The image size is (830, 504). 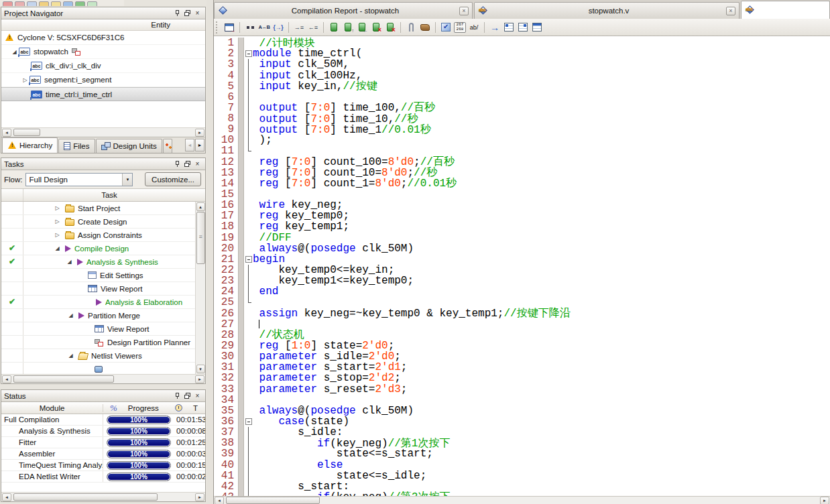 I want to click on code-line: 29 reg [1:0] state=2'd0;, so click(x=522, y=346).